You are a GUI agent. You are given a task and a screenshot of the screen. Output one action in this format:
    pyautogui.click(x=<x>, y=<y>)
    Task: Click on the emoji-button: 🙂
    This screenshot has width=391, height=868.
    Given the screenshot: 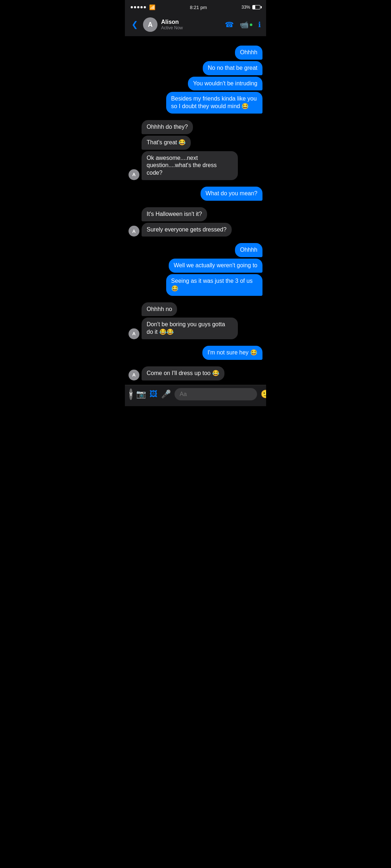 What is the action you would take?
    pyautogui.click(x=264, y=394)
    